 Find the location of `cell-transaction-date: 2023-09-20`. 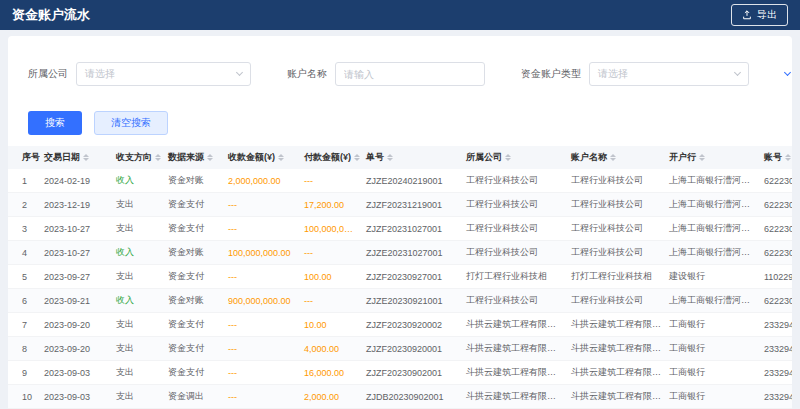

cell-transaction-date: 2023-09-20 is located at coordinates (76, 325).